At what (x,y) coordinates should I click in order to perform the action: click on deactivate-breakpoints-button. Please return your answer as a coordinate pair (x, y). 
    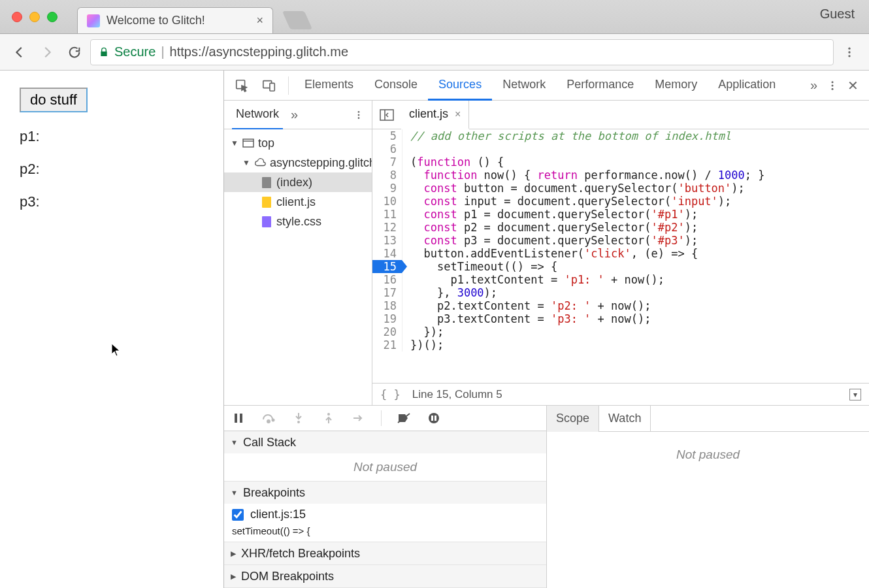
    Looking at the image, I should click on (404, 418).